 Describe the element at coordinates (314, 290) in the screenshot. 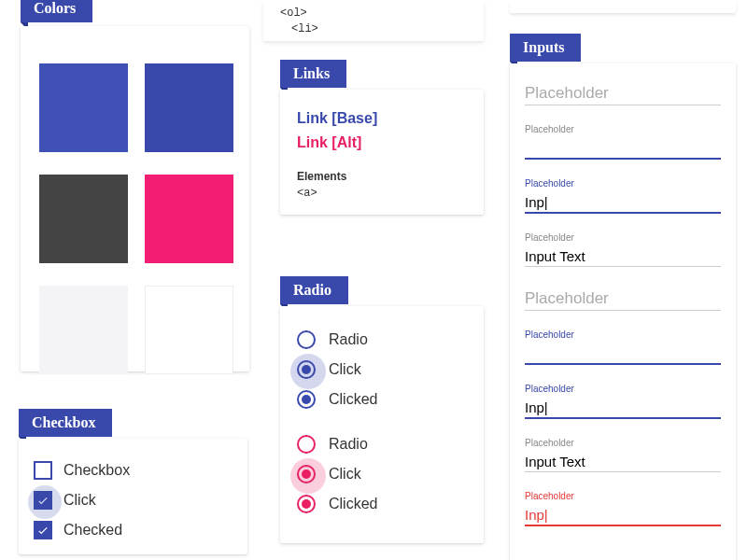

I see `radio-heading: Radio` at that location.